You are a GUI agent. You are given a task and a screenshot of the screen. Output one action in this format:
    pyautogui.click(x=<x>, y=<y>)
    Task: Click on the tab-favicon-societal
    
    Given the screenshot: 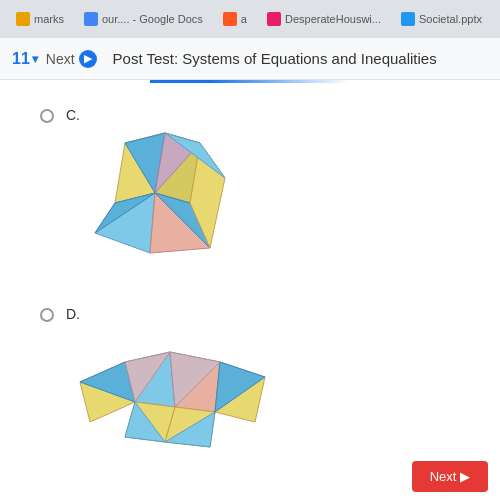 What is the action you would take?
    pyautogui.click(x=408, y=19)
    